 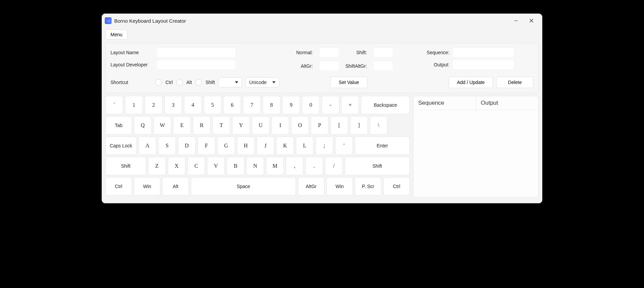 I want to click on minimize-button, so click(x=516, y=21).